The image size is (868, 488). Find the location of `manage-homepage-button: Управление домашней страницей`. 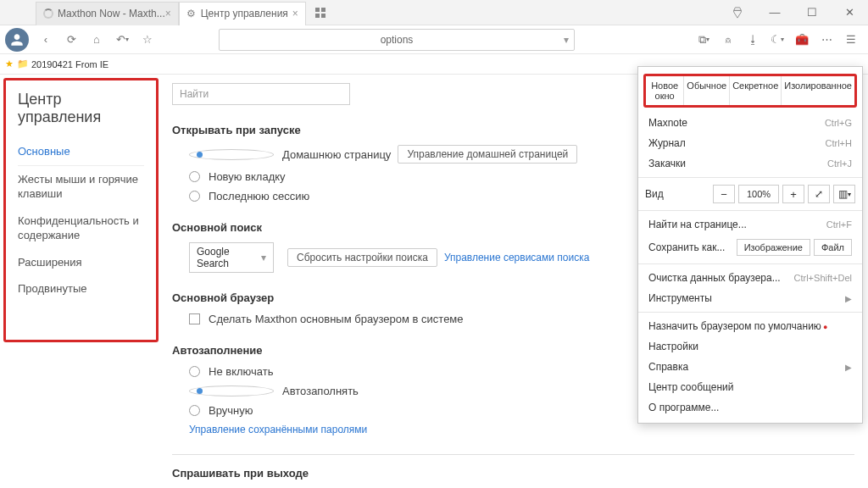

manage-homepage-button: Управление домашней страницей is located at coordinates (487, 154).